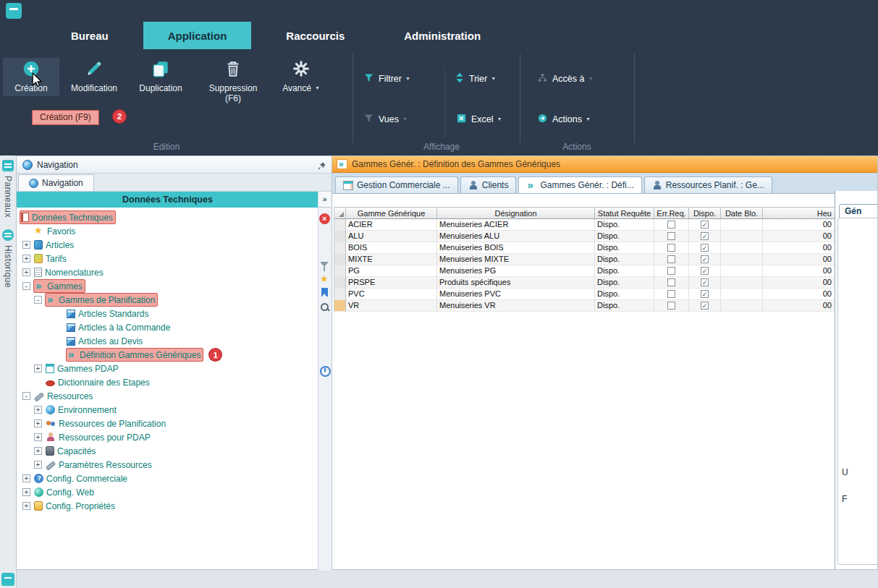  What do you see at coordinates (324, 200) in the screenshot?
I see `collapse-chevrons-icon: »` at bounding box center [324, 200].